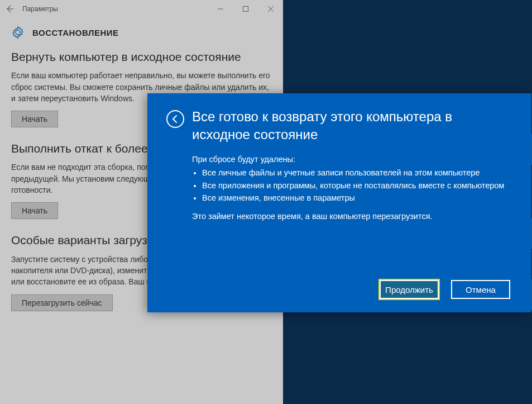 The width and height of the screenshot is (532, 404). I want to click on dialog-body: При сбросе будут удалены: Все личные фай…, so click(339, 183).